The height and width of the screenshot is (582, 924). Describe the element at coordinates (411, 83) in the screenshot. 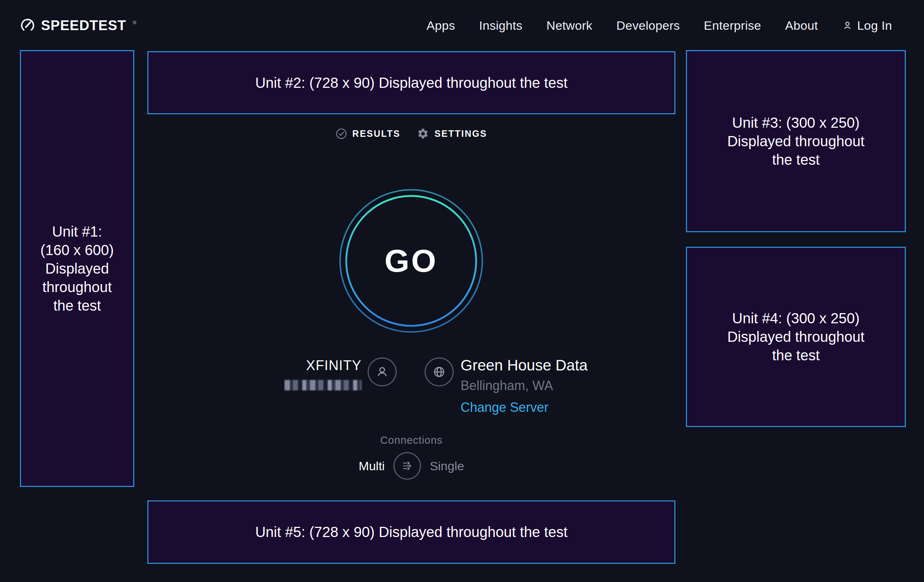

I see `ad-unit-2: Unit #2: (728 x 90) Displayed throughout…` at that location.